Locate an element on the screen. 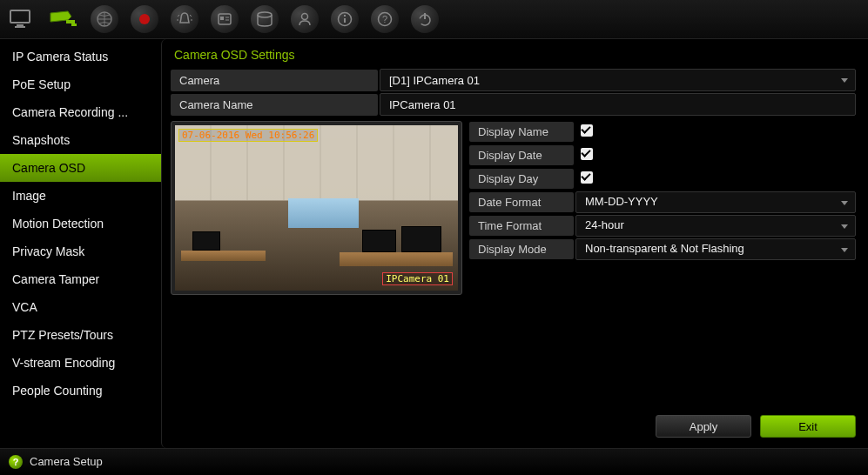  footer: ? Camera Setup is located at coordinates (434, 461).